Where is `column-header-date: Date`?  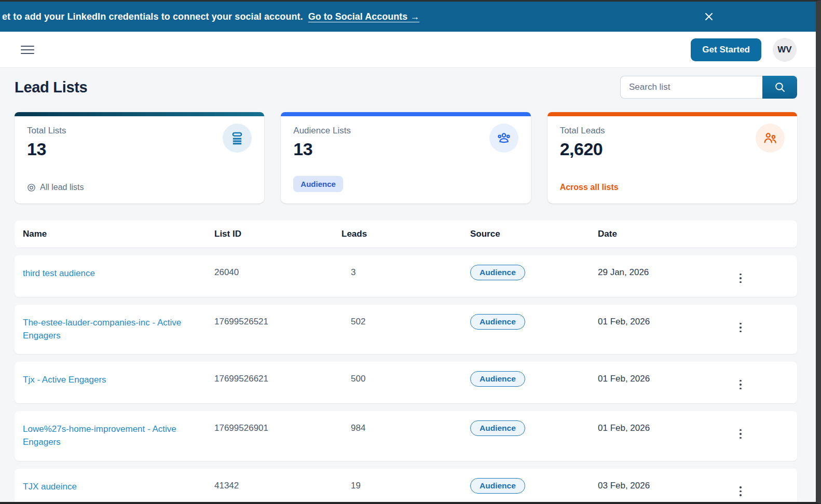
column-header-date: Date is located at coordinates (666, 234).